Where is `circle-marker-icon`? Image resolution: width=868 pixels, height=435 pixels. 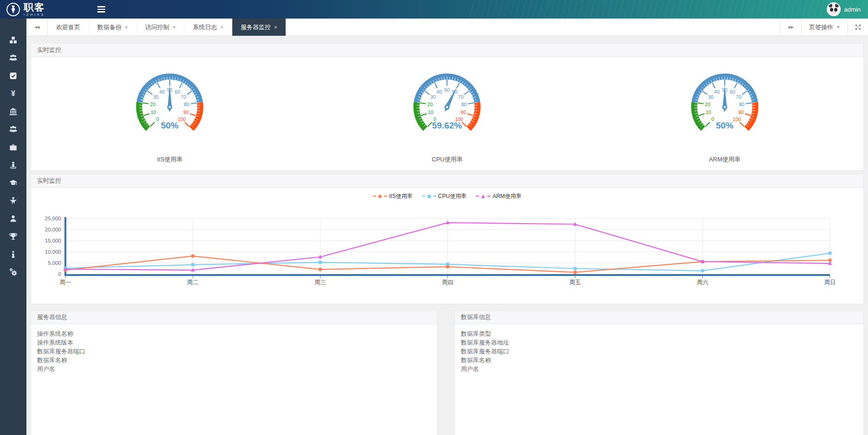
circle-marker-icon is located at coordinates (380, 197).